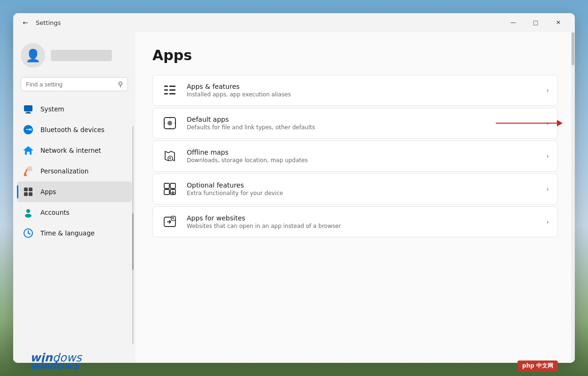 This screenshot has height=376, width=588. Describe the element at coordinates (355, 222) in the screenshot. I see `settings-item-apps-websites: Apps for websites Websites that can open…` at that location.